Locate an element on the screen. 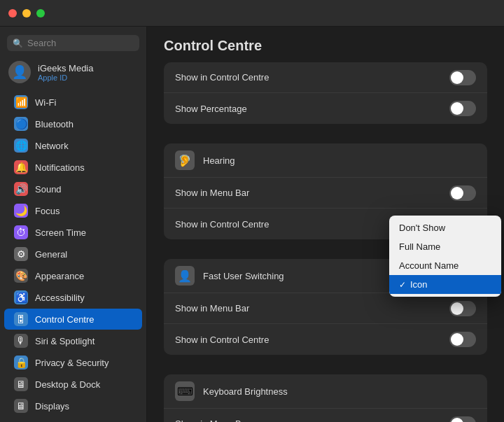 This screenshot has height=422, width=504. keyboard-brightness-label: Keyboard Brightness is located at coordinates (340, 392).